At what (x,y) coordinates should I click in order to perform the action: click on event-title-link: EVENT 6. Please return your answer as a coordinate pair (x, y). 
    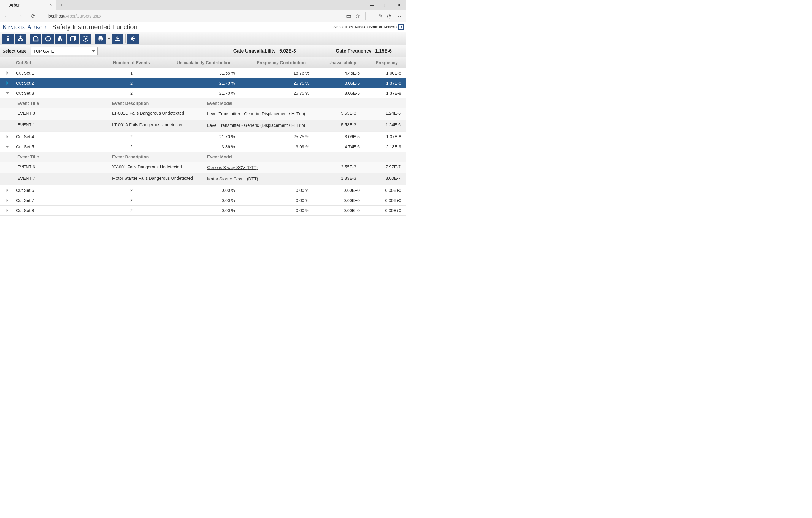
    Looking at the image, I should click on (26, 167).